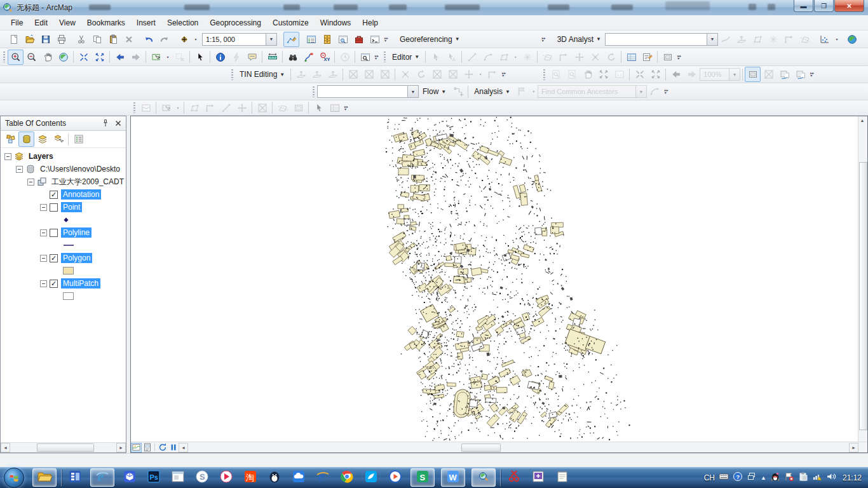 Image resolution: width=868 pixels, height=488 pixels. Describe the element at coordinates (587, 74) in the screenshot. I see `layout-pan-button` at that location.